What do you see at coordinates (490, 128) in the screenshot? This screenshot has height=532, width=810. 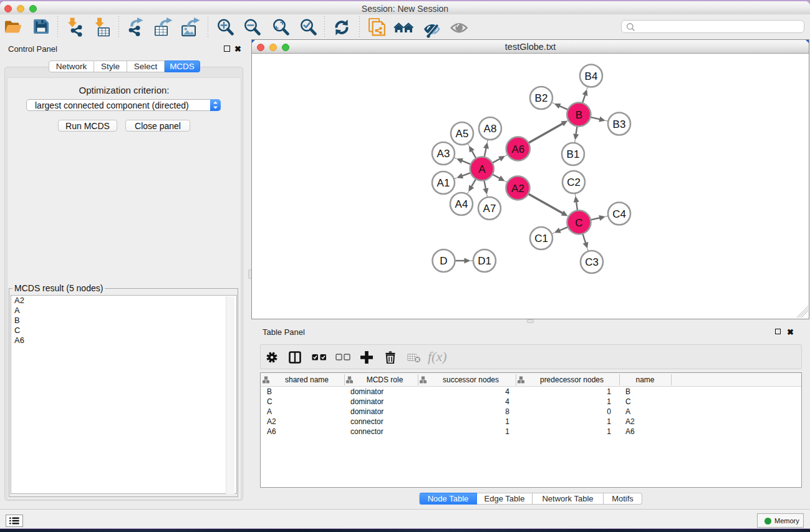 I see `svg-text: A8` at bounding box center [490, 128].